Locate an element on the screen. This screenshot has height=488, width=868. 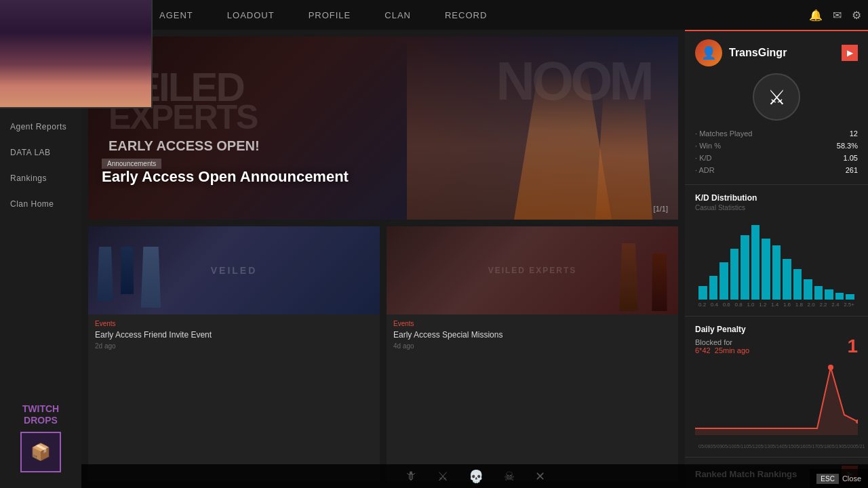
kd-label-8: 1.8 is located at coordinates (799, 305).